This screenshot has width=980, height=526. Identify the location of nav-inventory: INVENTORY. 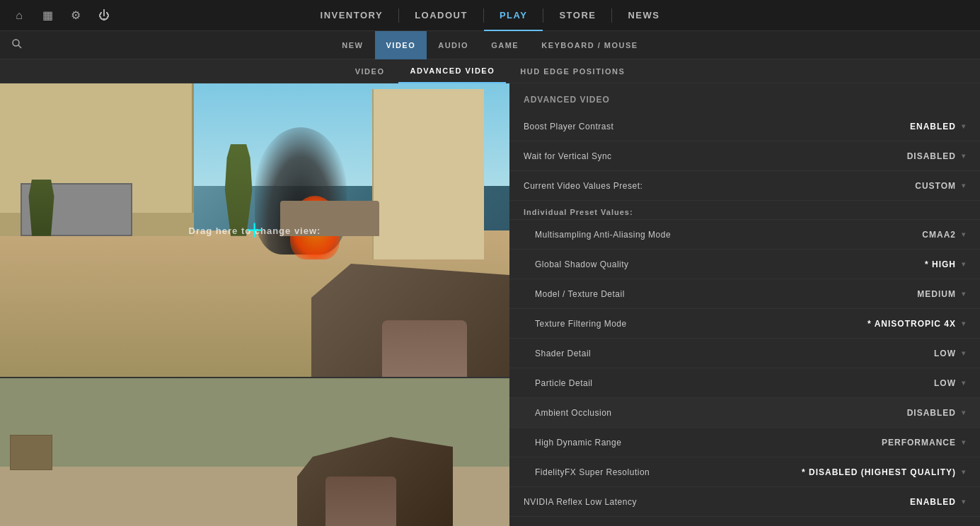
(352, 16).